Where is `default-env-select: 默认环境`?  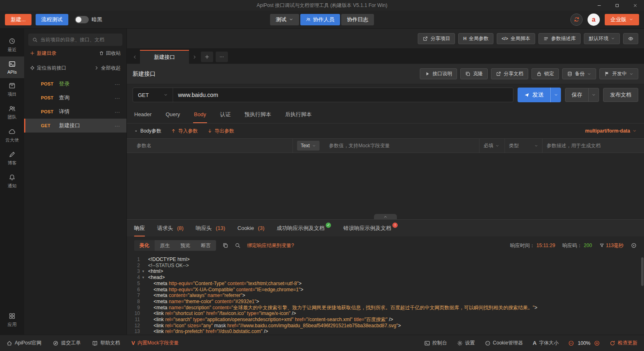
default-env-select: 默认环境 is located at coordinates (602, 38).